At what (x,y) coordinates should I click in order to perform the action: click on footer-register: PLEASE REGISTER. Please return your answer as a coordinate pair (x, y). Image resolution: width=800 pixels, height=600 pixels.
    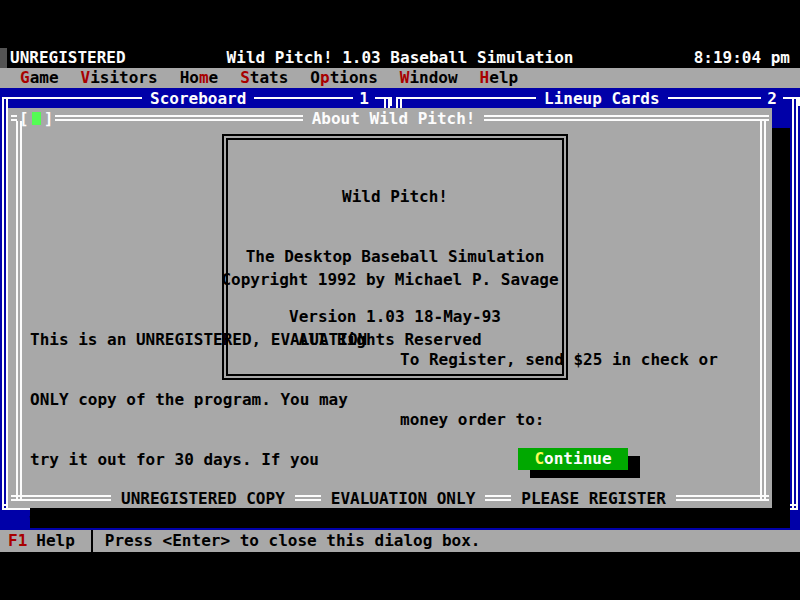
    Looking at the image, I should click on (594, 498).